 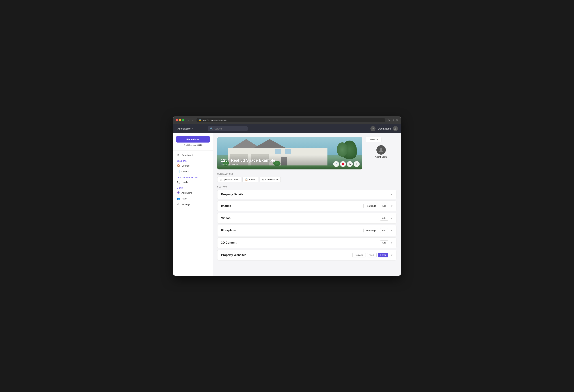 I want to click on sidebar-item-team: 👥 Team, so click(x=193, y=199).